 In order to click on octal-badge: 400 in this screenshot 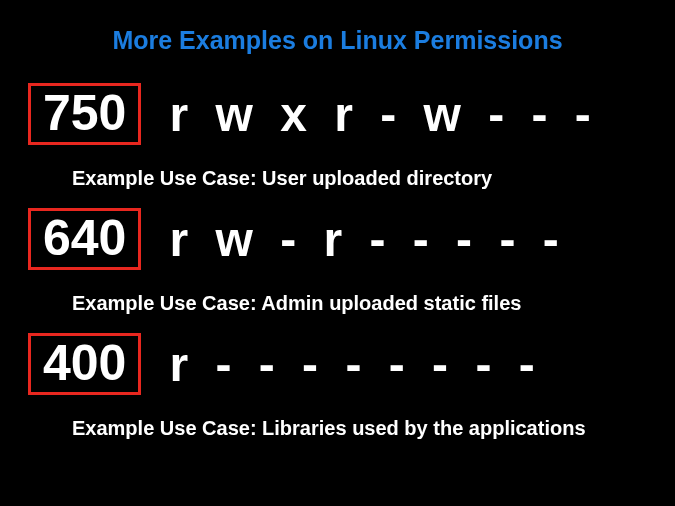, I will do `click(84, 364)`.